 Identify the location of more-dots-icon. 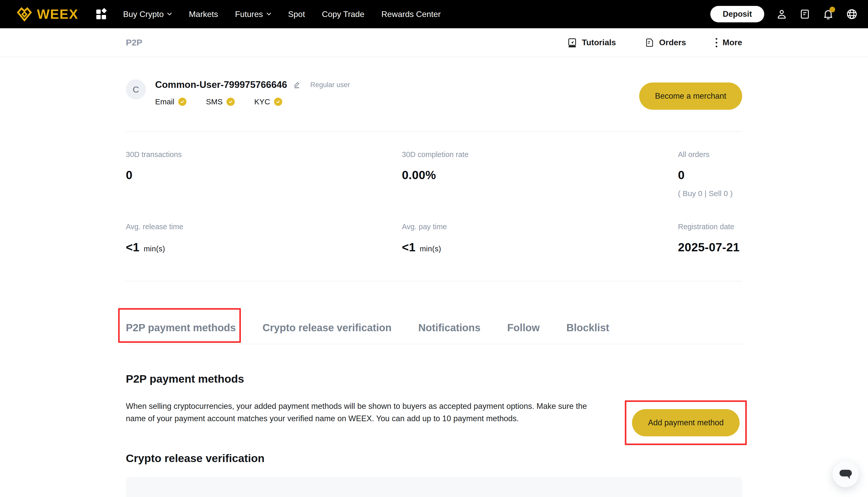
(716, 43).